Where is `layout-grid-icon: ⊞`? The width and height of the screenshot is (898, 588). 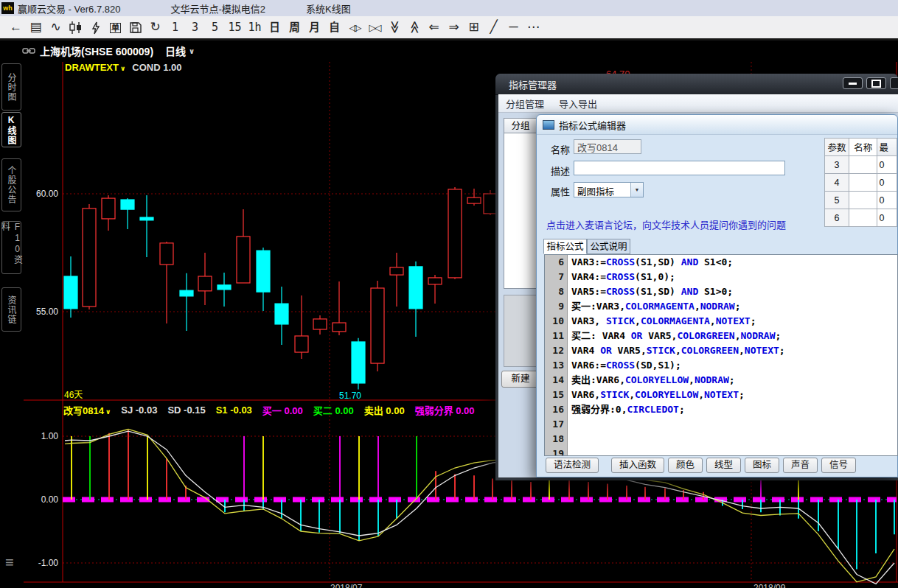
layout-grid-icon: ⊞ is located at coordinates (473, 27).